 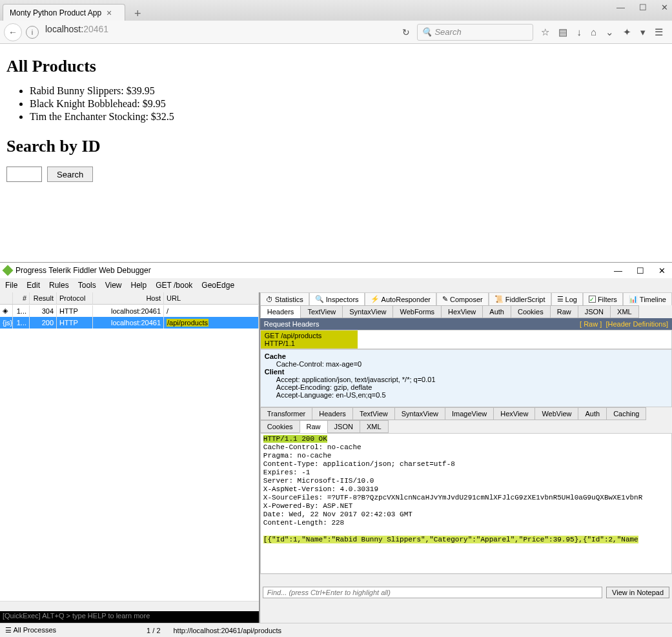 What do you see at coordinates (12, 285) in the screenshot?
I see `menu-file: File` at bounding box center [12, 285].